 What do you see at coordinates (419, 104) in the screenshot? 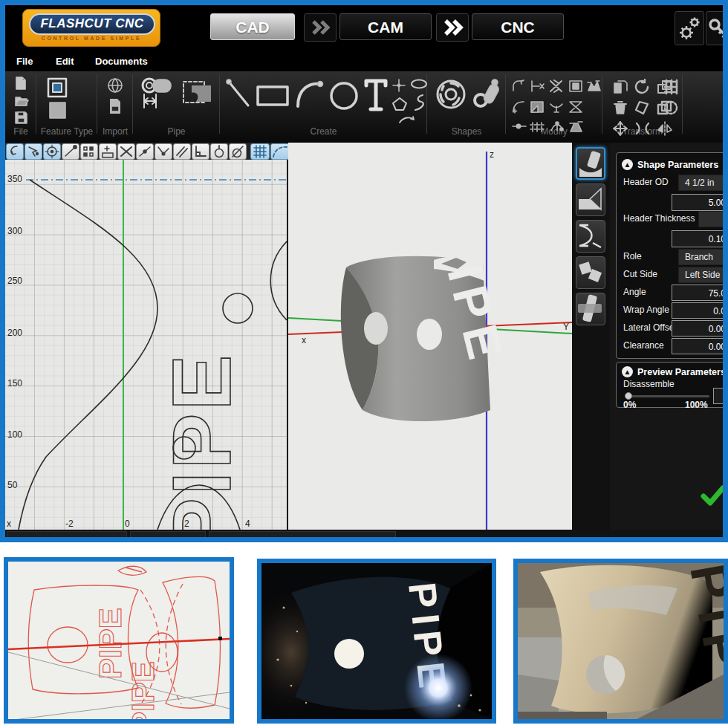
I see `create-spline-button` at bounding box center [419, 104].